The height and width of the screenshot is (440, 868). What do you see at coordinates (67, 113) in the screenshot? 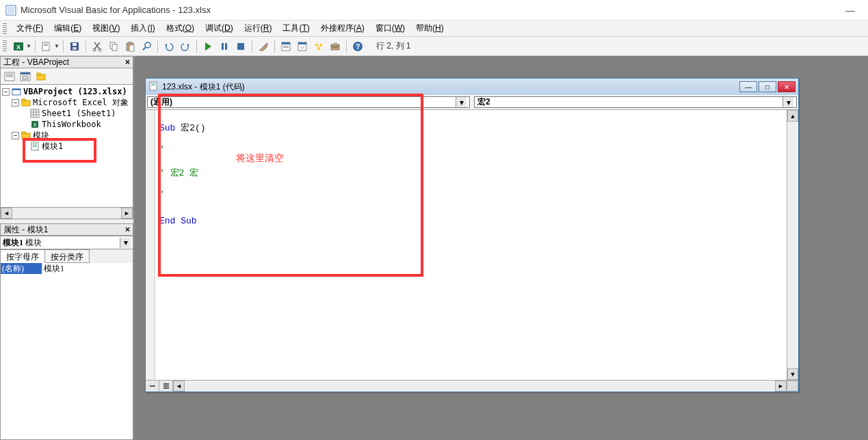
I see `tree-sheet1: Sheet1 (Sheet1)` at bounding box center [67, 113].